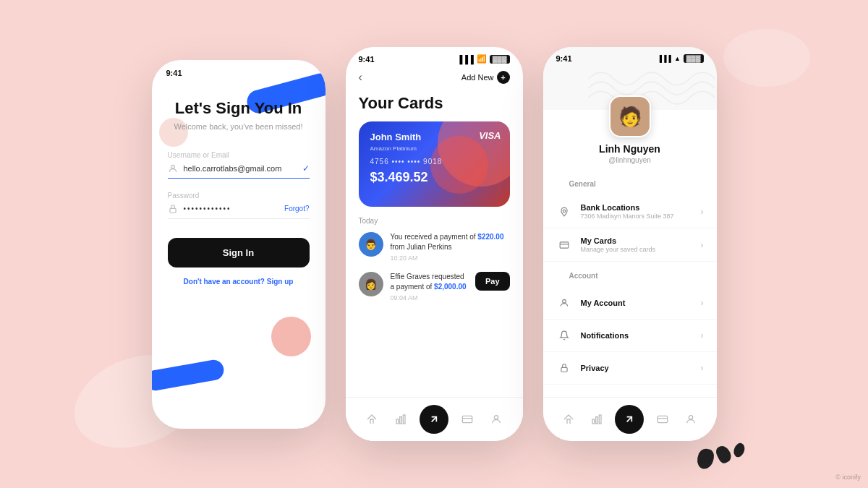 The height and width of the screenshot is (488, 868). What do you see at coordinates (637, 216) in the screenshot?
I see `bank-locations-sub: 7306 Madisyn Manors Suite 387` at bounding box center [637, 216].